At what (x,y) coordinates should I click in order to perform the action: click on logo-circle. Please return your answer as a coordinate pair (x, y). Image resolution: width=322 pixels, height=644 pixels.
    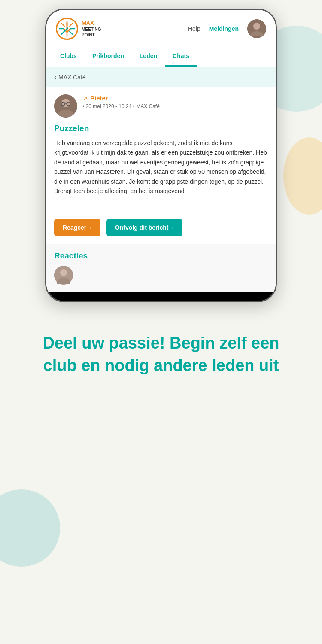
    Looking at the image, I should click on (67, 29).